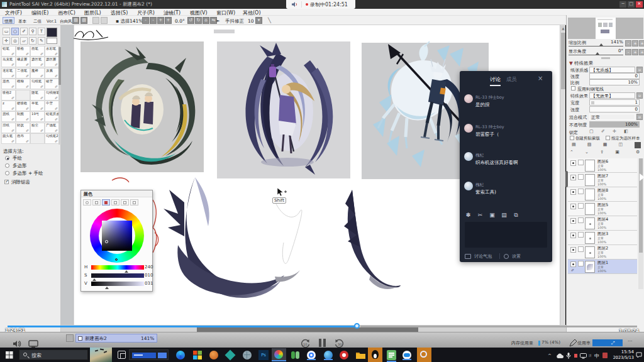 Image resolution: width=644 pixels, height=362 pixels. Describe the element at coordinates (574, 88) in the screenshot. I see `apply-ink-checkbox` at that location.